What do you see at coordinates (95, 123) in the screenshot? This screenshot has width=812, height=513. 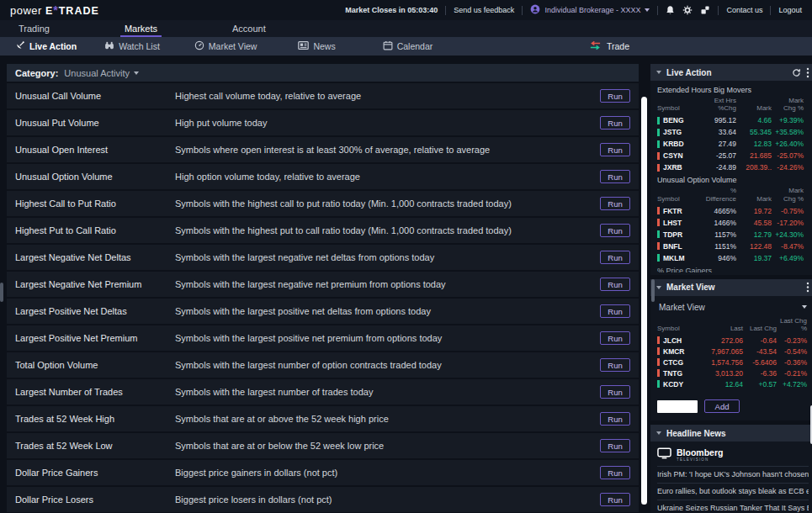 I see `scanner-name: Unusual Put Volume` at bounding box center [95, 123].